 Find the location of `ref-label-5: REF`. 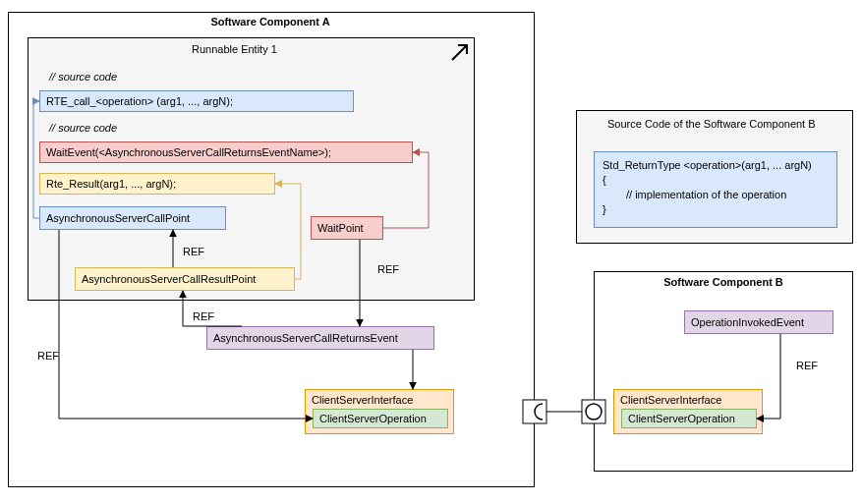

ref-label-5: REF is located at coordinates (807, 365).